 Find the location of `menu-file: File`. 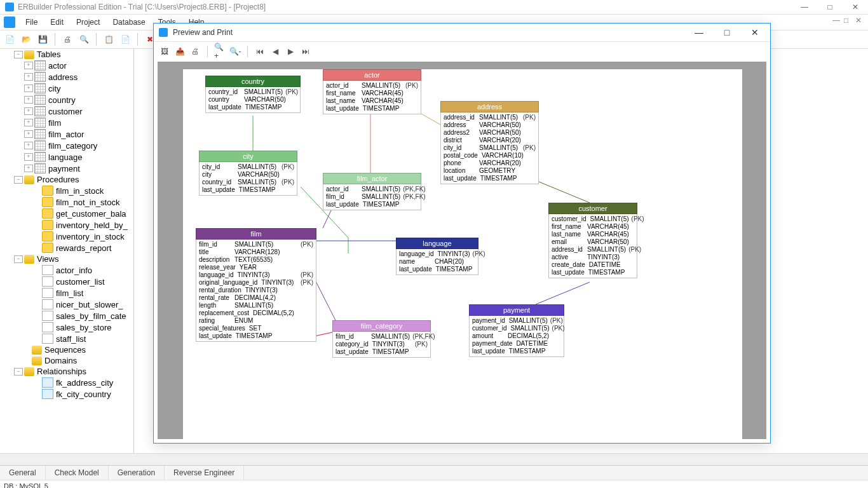

menu-file: File is located at coordinates (32, 22).